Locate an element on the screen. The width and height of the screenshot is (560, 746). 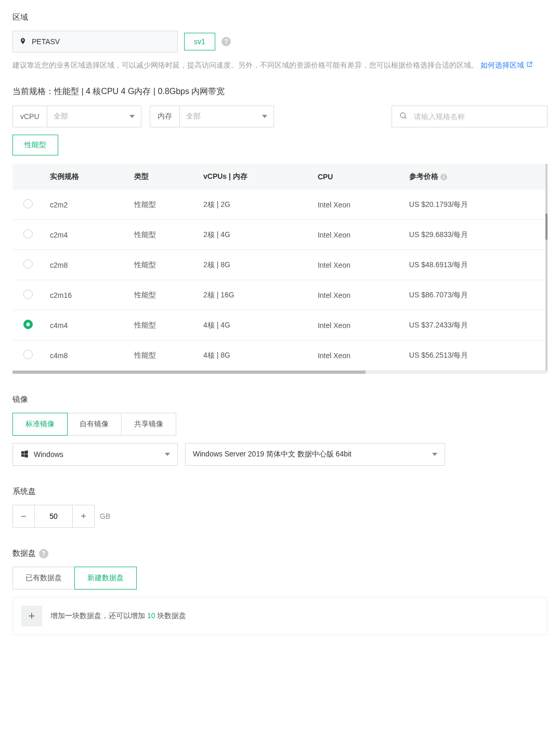
system-disk-input is located at coordinates (54, 516).